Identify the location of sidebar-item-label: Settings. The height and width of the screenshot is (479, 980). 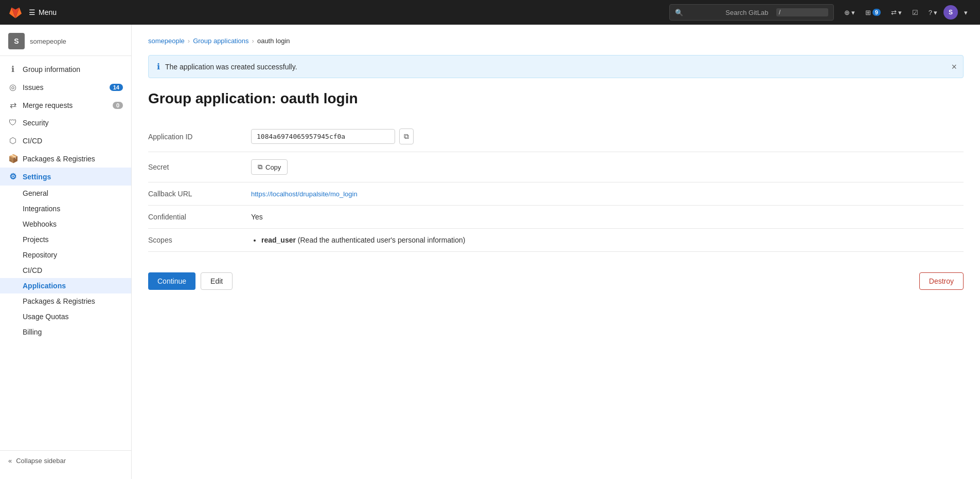
(37, 177).